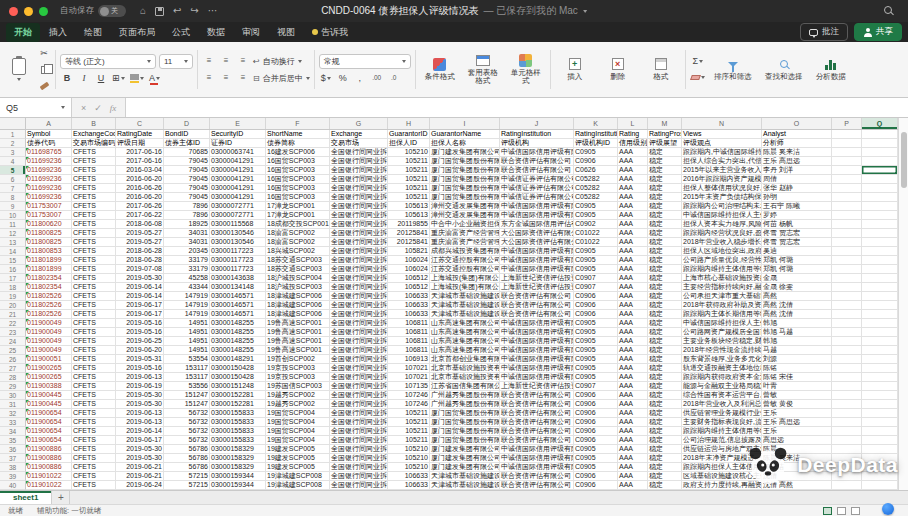 This screenshot has height=516, width=908. What do you see at coordinates (847, 404) in the screenshot?
I see `cell-P31` at bounding box center [847, 404].